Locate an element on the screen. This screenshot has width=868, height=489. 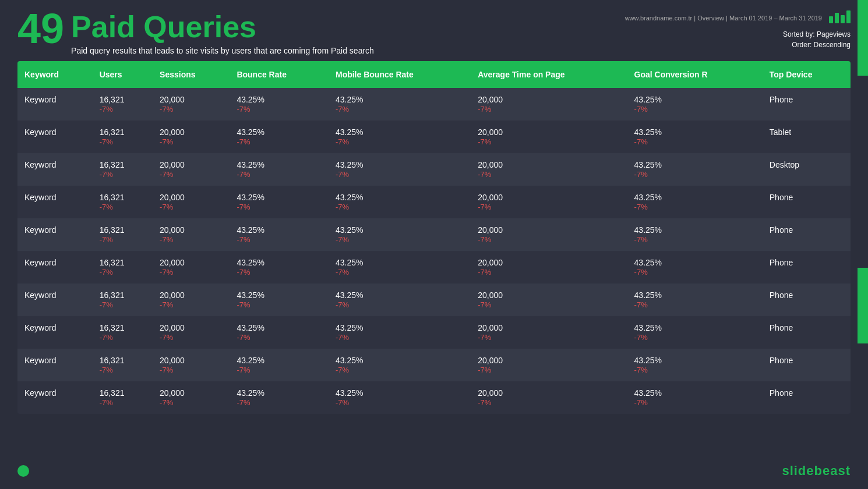
avg-change: -7% is located at coordinates (549, 207).